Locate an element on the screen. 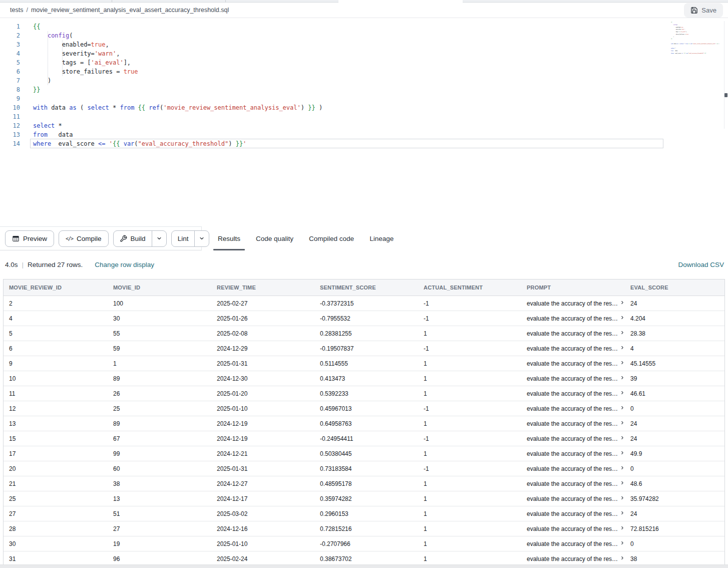  minimap: {{ config( enabled=true, severity='warn'… is located at coordinates (696, 41).